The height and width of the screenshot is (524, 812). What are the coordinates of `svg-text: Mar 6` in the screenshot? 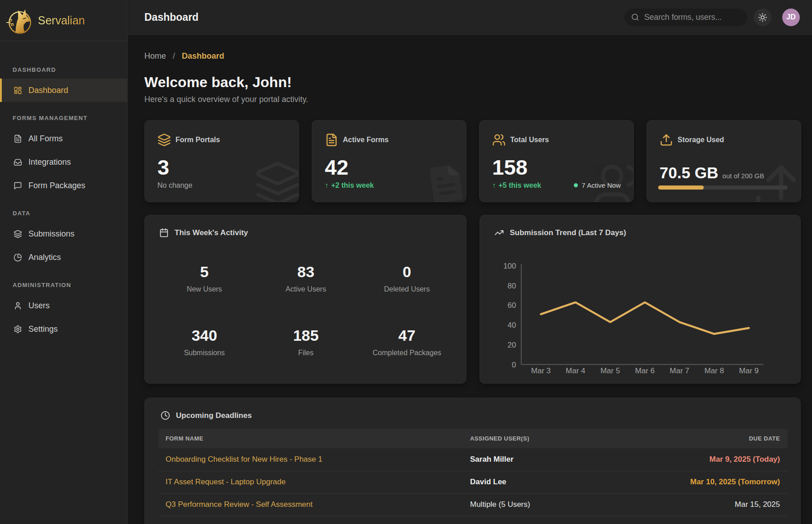 It's located at (645, 371).